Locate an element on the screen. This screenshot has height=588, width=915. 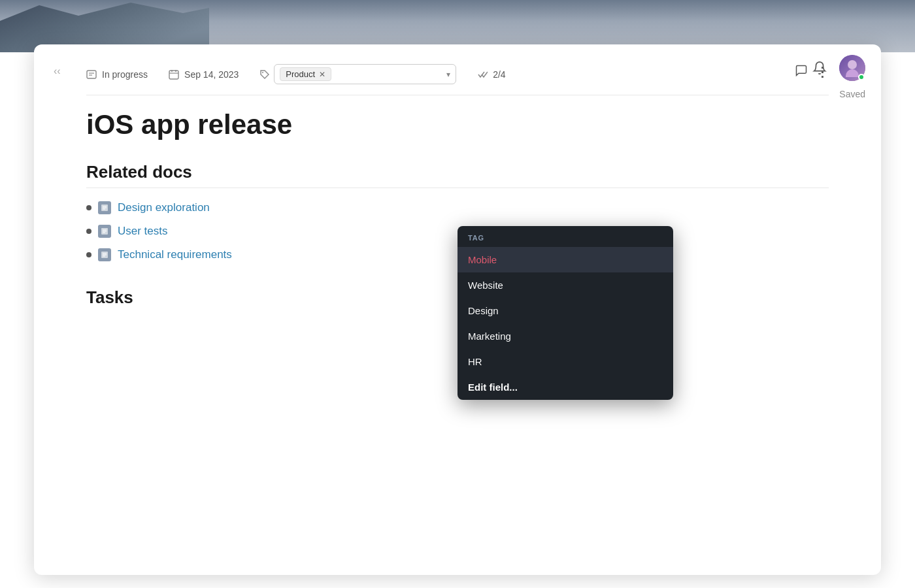
checklist-count: 2/4 is located at coordinates (499, 74).